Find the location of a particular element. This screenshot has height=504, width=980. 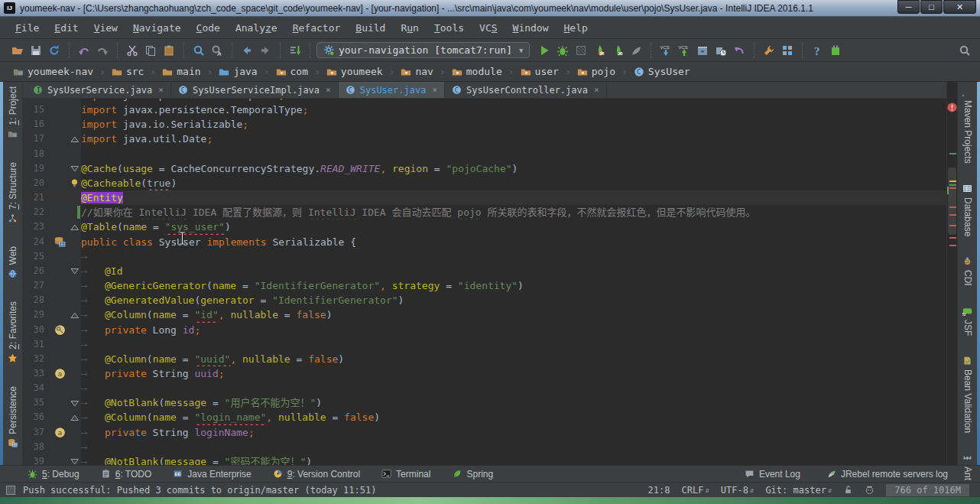

menu-code: Code is located at coordinates (208, 28).